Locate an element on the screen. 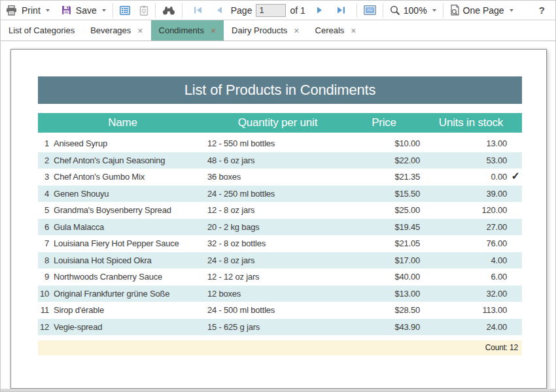  last-page-button is located at coordinates (341, 10).